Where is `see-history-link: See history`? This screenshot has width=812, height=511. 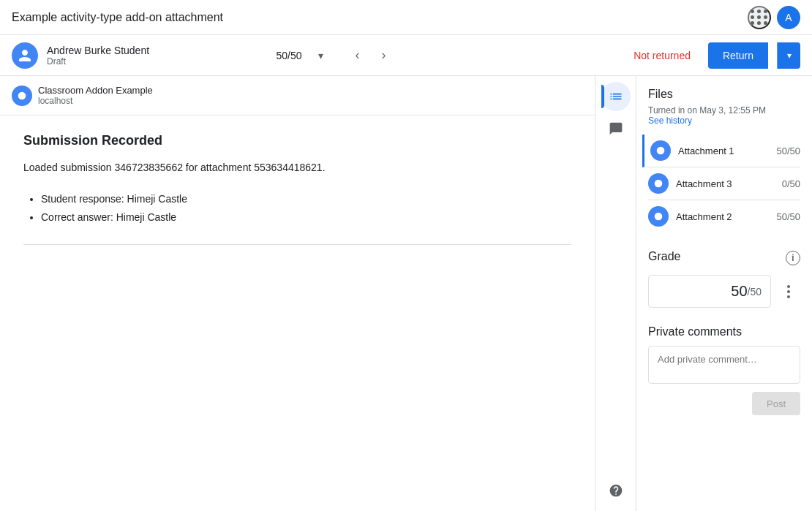 see-history-link: See history is located at coordinates (724, 121).